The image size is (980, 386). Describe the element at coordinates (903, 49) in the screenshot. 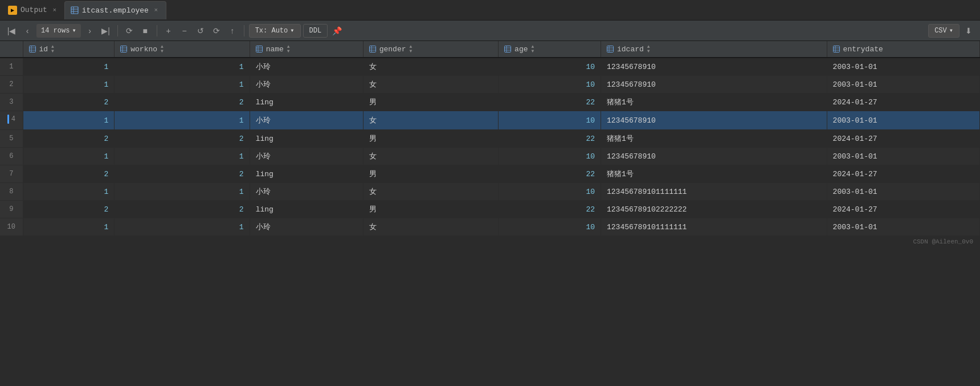

I see `col-header-entrydate: entrydate` at that location.